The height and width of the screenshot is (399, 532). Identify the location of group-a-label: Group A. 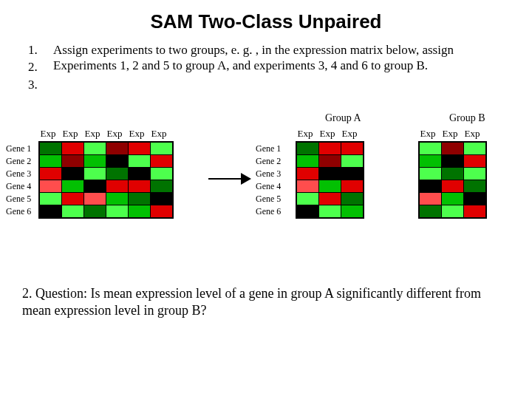
(343, 118).